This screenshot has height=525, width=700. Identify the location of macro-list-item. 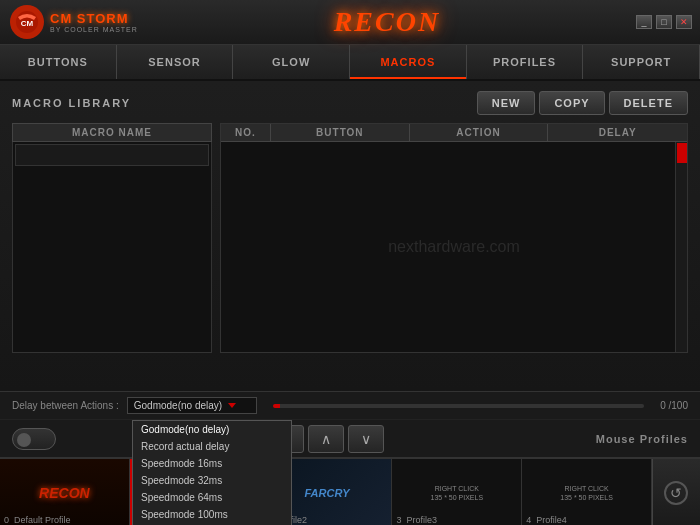
(112, 155).